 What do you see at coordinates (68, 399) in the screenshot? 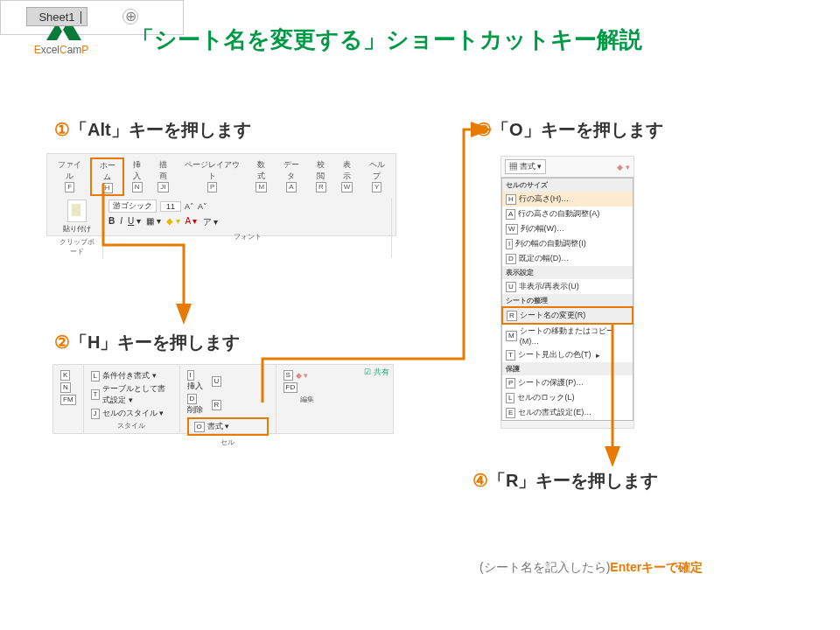
I see `styles-group: K N FM` at bounding box center [68, 399].